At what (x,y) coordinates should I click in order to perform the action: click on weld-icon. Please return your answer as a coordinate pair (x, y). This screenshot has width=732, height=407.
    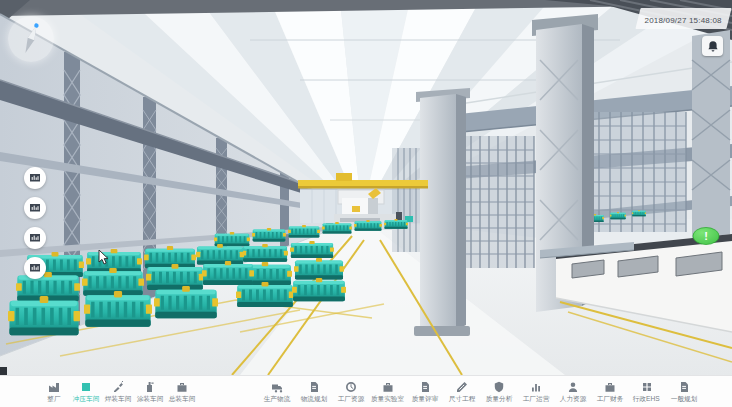
    Looking at the image, I should click on (118, 387).